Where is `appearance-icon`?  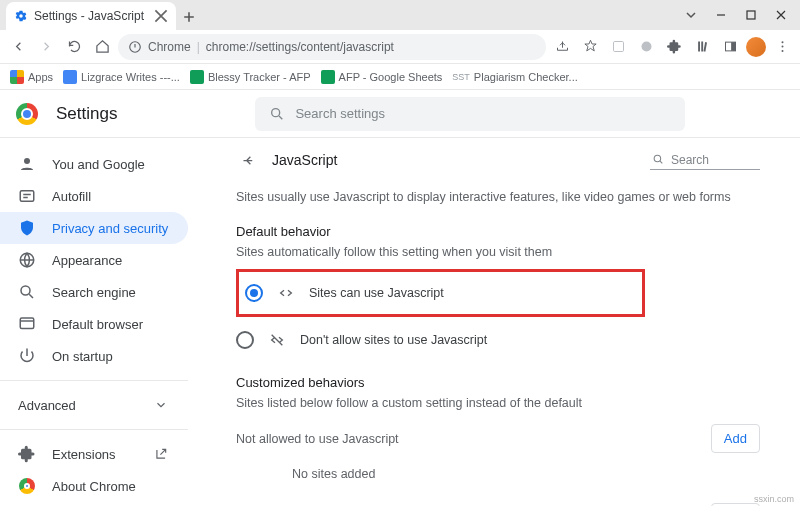 appearance-icon is located at coordinates (27, 260).